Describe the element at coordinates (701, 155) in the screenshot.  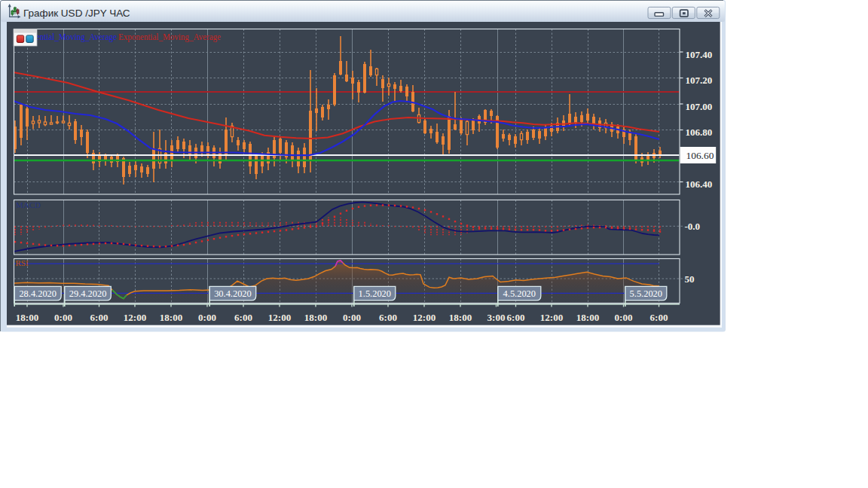
I see `svg-text: 106.60` at that location.